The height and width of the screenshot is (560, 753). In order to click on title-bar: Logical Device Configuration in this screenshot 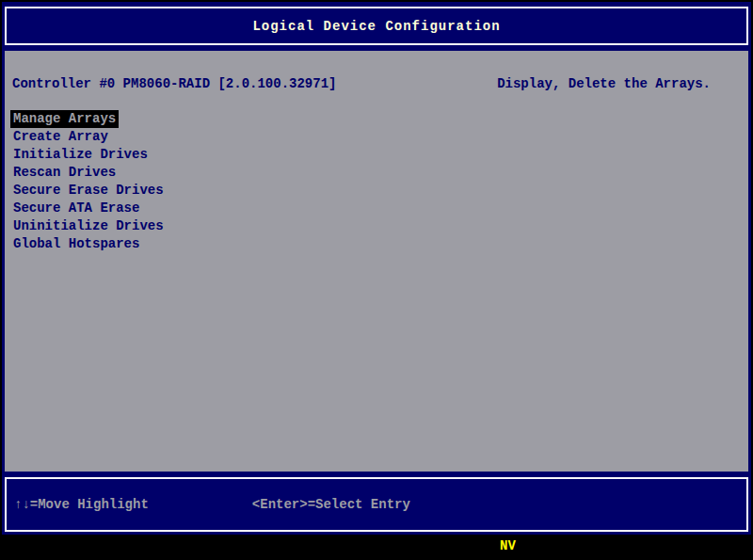, I will do `click(376, 26)`.